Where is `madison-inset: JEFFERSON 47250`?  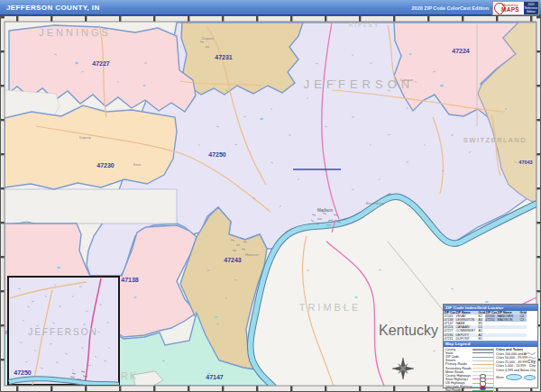 madison-inset: JEFFERSON 47250 is located at coordinates (63, 331).